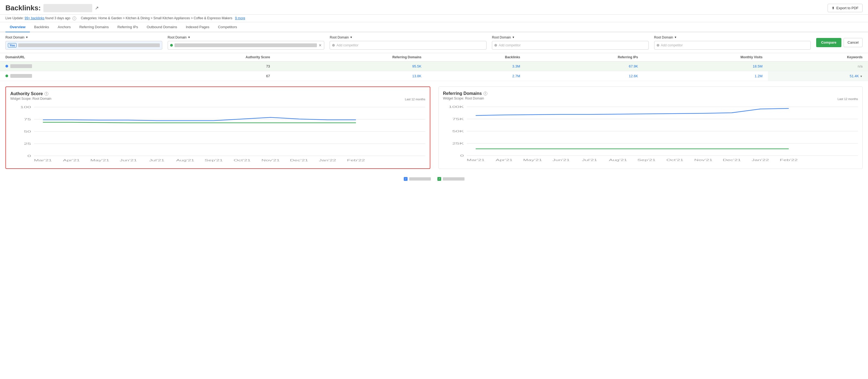 This screenshot has height=379, width=868. What do you see at coordinates (570, 38) in the screenshot?
I see `filter-label-4: Root Domain ▼` at bounding box center [570, 38].